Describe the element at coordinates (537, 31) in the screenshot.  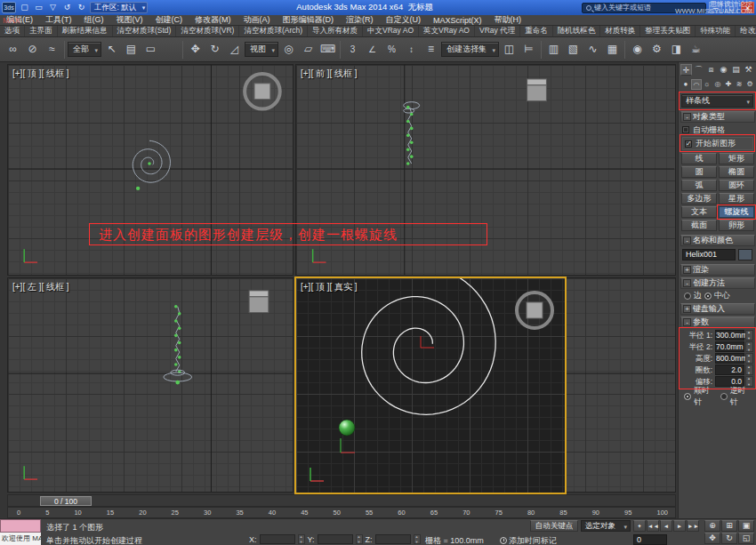
I see `plugin-toolbar-button: 重命名` at that location.